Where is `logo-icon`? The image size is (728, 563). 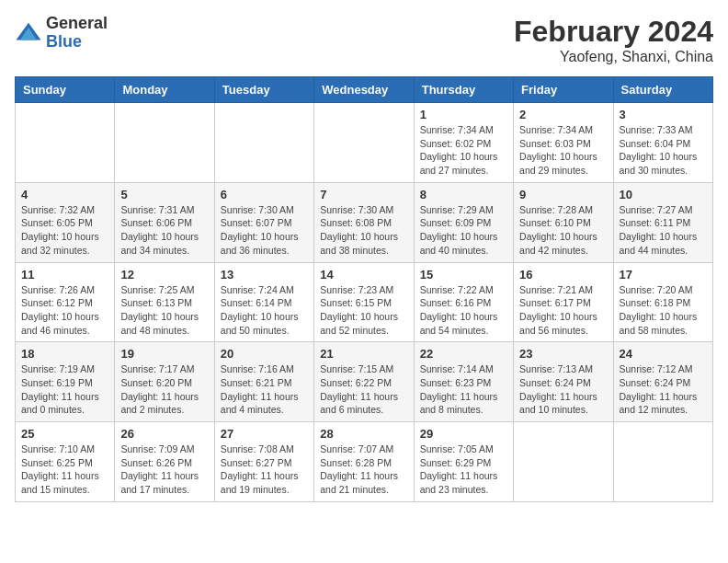 logo-icon is located at coordinates (28, 33).